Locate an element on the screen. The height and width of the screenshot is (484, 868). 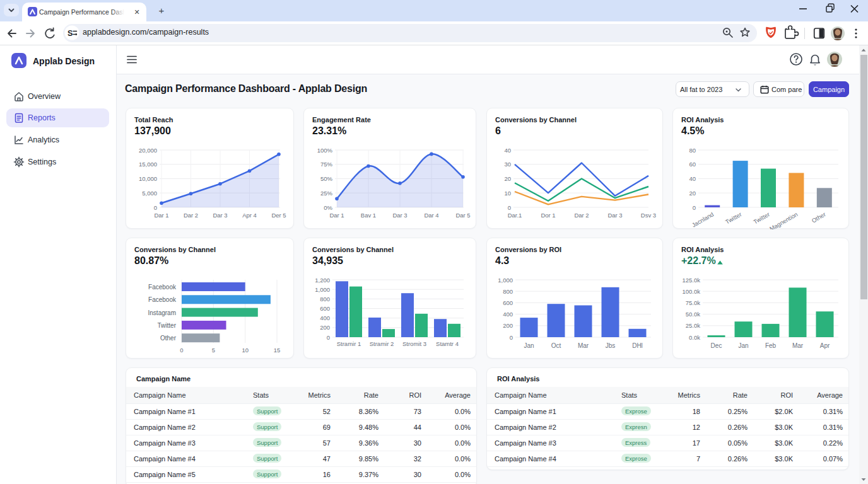
svg-text: Dar.1 is located at coordinates (515, 216).